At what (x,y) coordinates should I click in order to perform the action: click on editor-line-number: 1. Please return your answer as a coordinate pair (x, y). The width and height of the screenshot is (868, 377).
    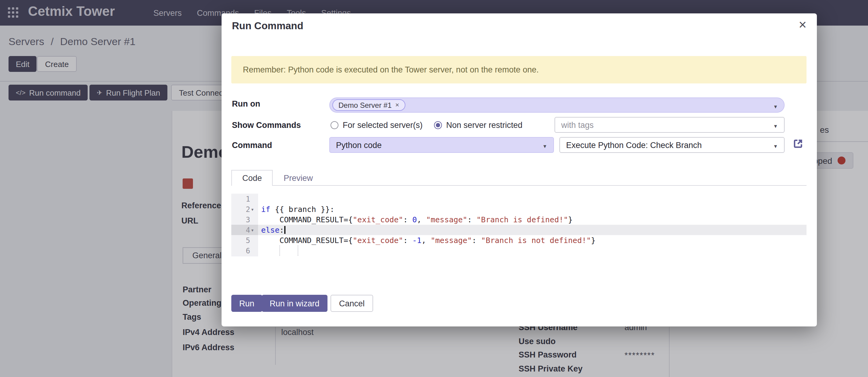
    Looking at the image, I should click on (245, 199).